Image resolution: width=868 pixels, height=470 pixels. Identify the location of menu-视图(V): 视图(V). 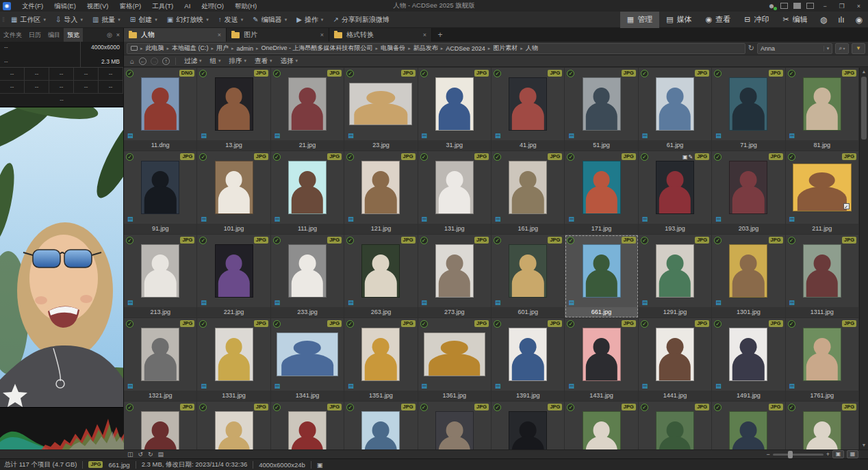
(98, 5).